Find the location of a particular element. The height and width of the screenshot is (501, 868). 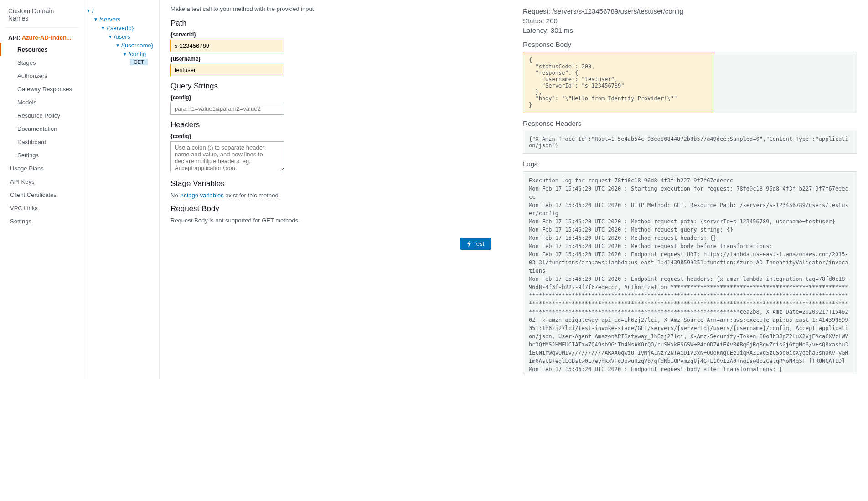

status-line: Status: 200 is located at coordinates (690, 21).